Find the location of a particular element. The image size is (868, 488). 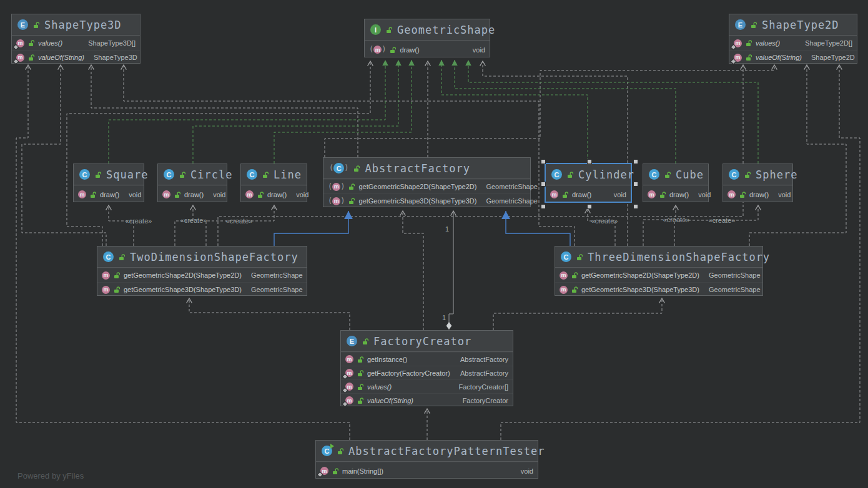

class-header: EShapeType2D is located at coordinates (793, 25).